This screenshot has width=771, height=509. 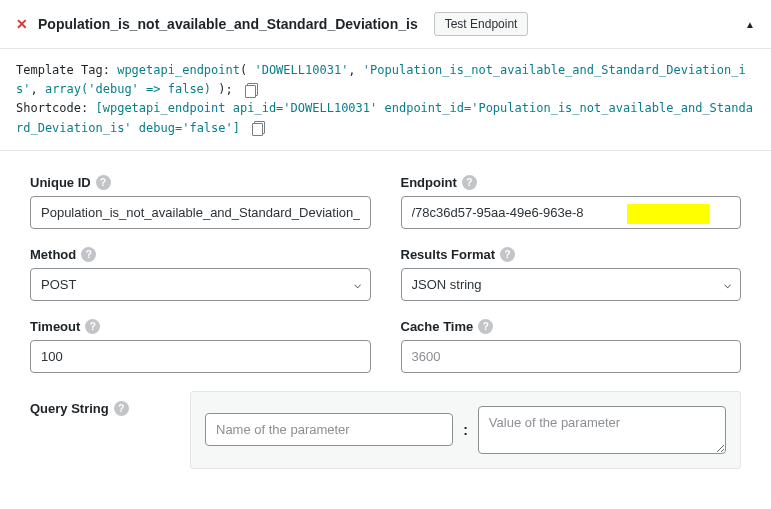 I want to click on results-format-select: JSON string, so click(x=572, y=284).